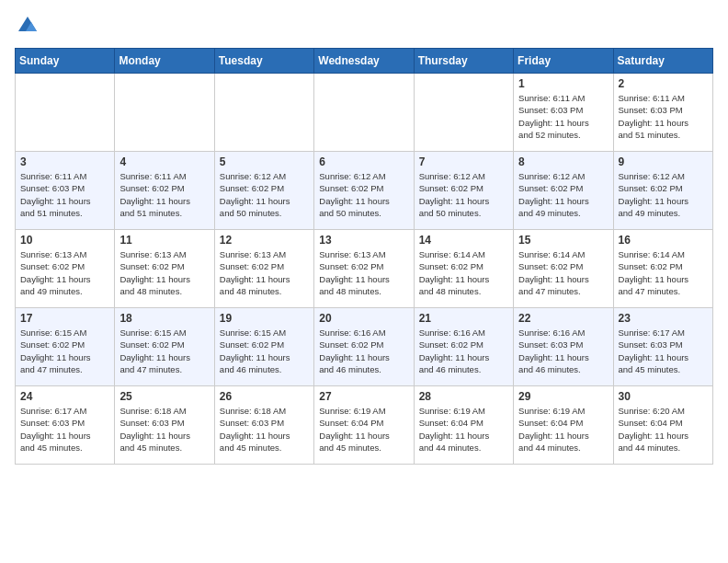 The image size is (728, 563). I want to click on day-number: 30, so click(664, 396).